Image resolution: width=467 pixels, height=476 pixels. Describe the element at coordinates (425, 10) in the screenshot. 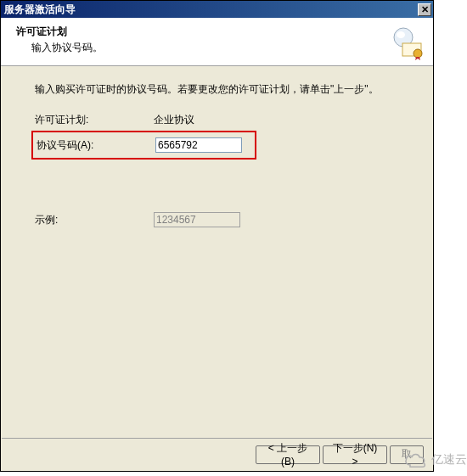

I see `close-button: ✕` at that location.